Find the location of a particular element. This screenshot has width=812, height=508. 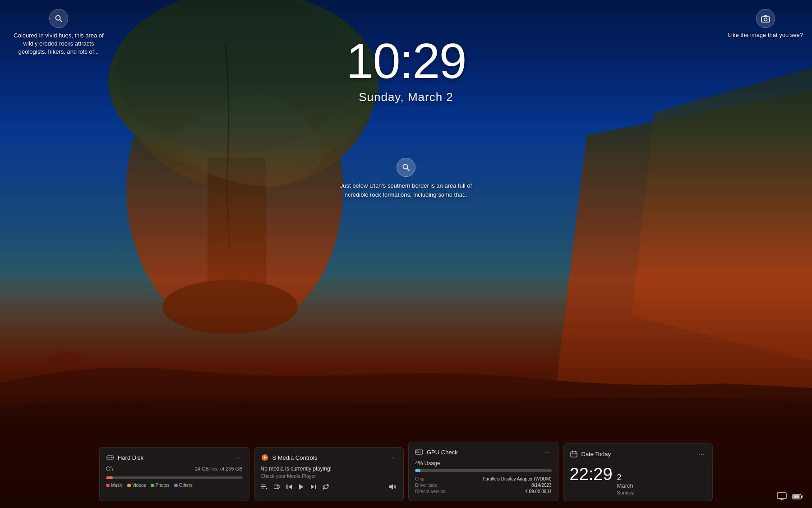

hd-progress-bar-container is located at coordinates (174, 478).